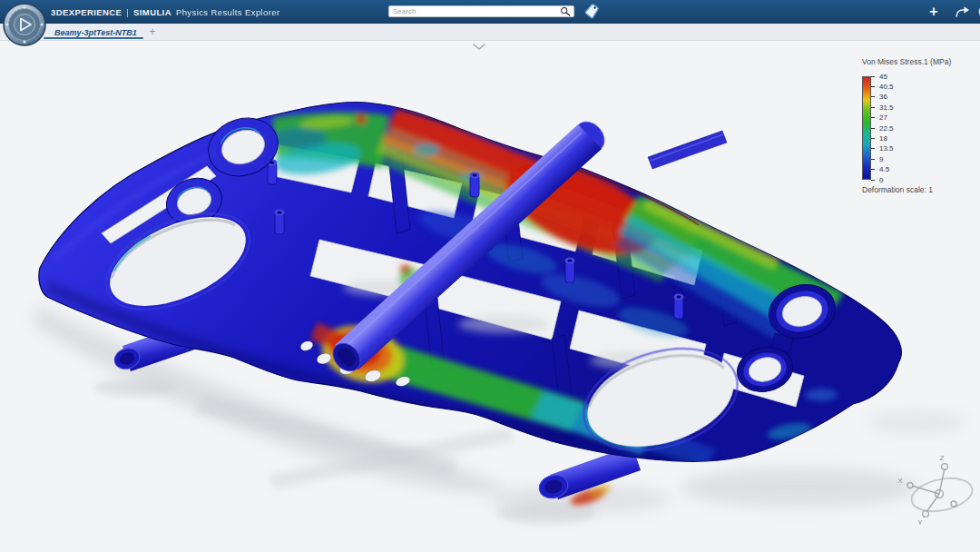 The width and height of the screenshot is (980, 552). Describe the element at coordinates (479, 47) in the screenshot. I see `panel-collapse-chevron` at that location.